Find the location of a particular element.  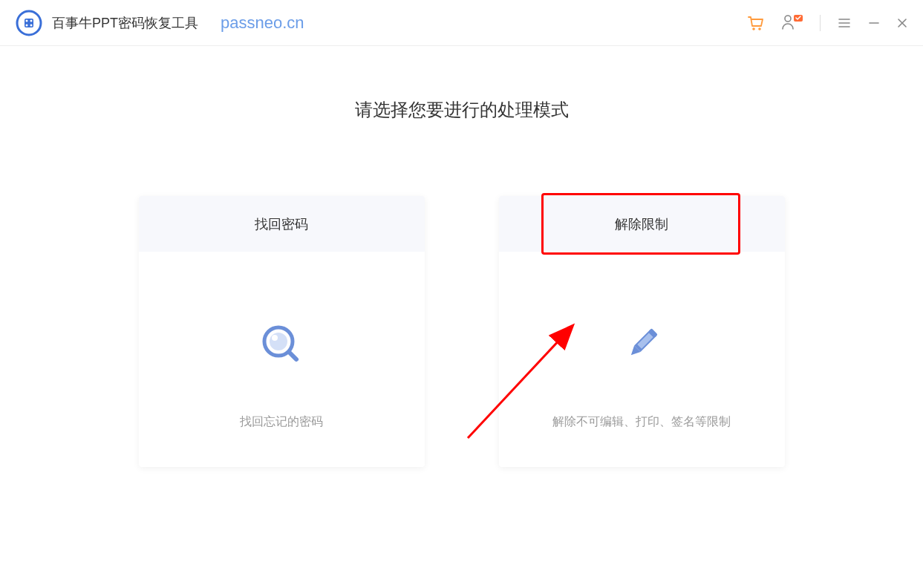

card-header-recover: 找回密码 is located at coordinates (282, 224).